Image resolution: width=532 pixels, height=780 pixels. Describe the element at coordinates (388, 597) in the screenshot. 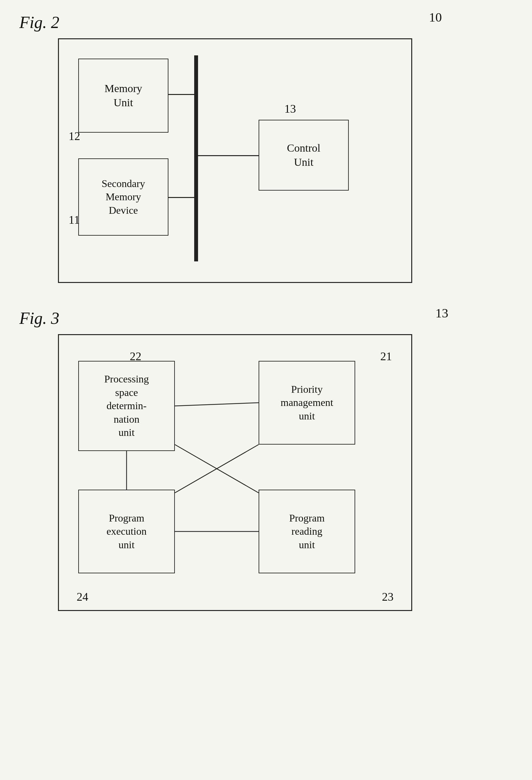

I see `label-23: 23` at that location.